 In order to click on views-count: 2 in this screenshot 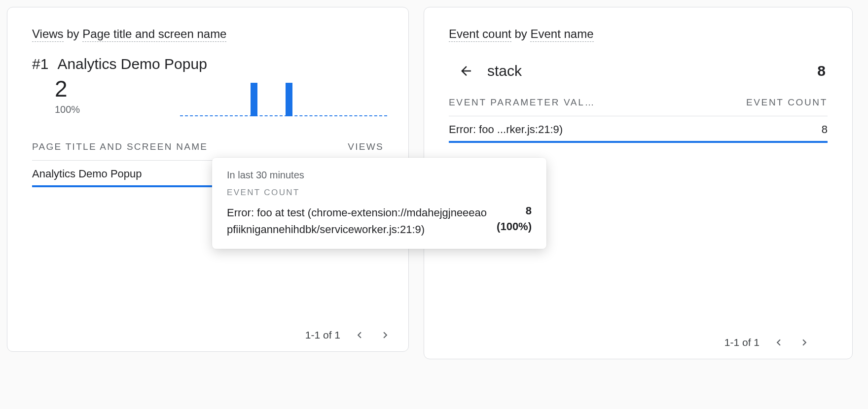, I will do `click(67, 89)`.